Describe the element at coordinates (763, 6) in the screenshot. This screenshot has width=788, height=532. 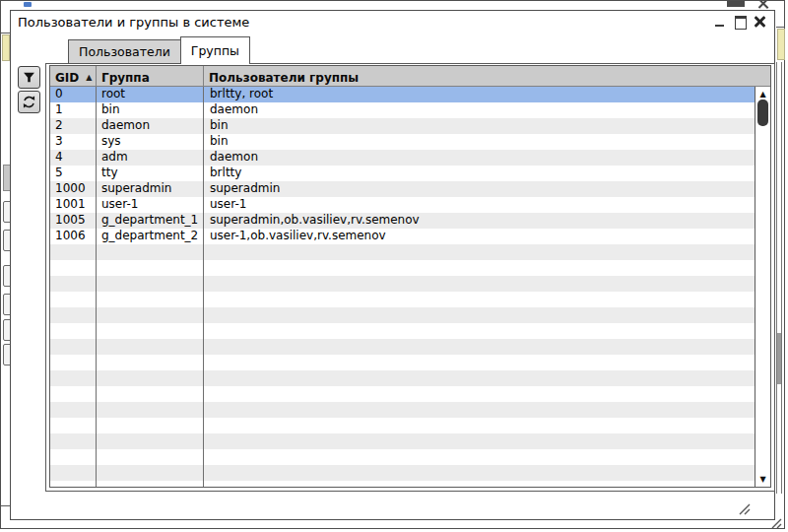
I see `background-close-icon` at that location.